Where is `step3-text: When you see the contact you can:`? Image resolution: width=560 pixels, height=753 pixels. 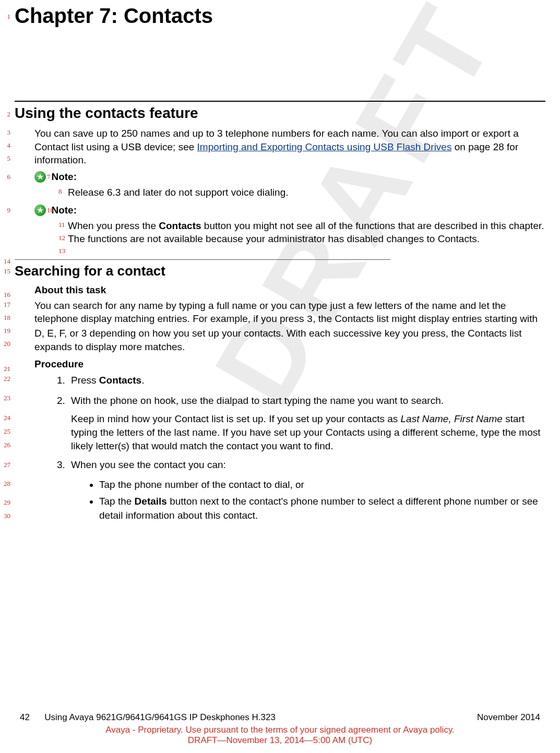 step3-text: When you see the contact you can: is located at coordinates (148, 464).